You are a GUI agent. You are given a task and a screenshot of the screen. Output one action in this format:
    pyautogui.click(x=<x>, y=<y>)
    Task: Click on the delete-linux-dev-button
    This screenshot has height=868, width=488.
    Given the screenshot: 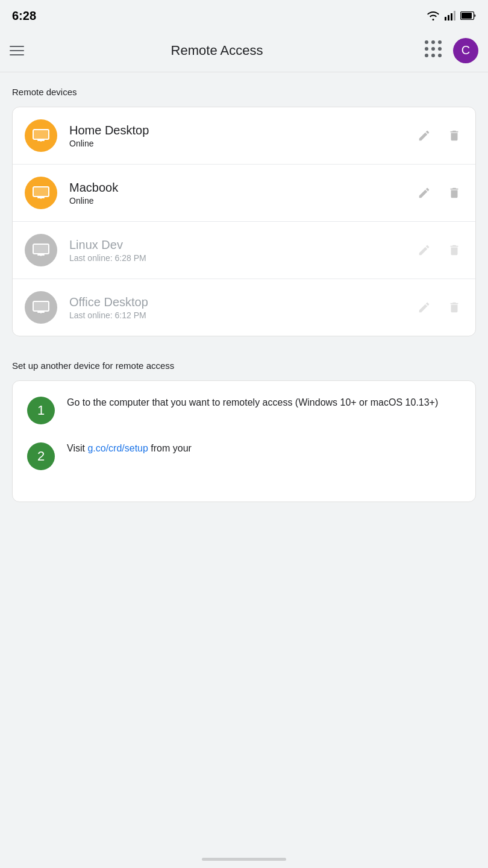 What is the action you would take?
    pyautogui.click(x=454, y=250)
    